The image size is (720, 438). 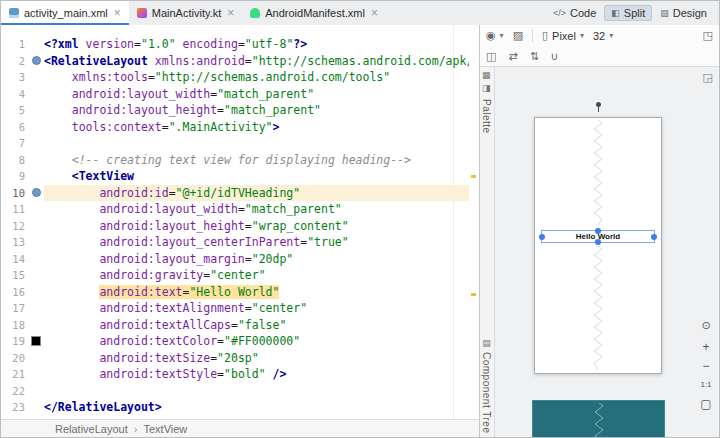 I want to click on design-mode-icon: ▧, so click(x=664, y=13).